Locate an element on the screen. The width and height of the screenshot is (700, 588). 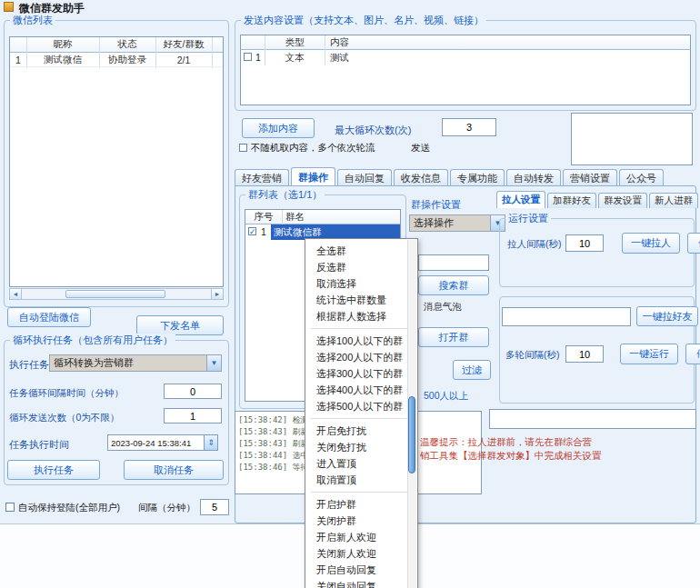
group-row-name: 测试微信群 is located at coordinates (298, 233).